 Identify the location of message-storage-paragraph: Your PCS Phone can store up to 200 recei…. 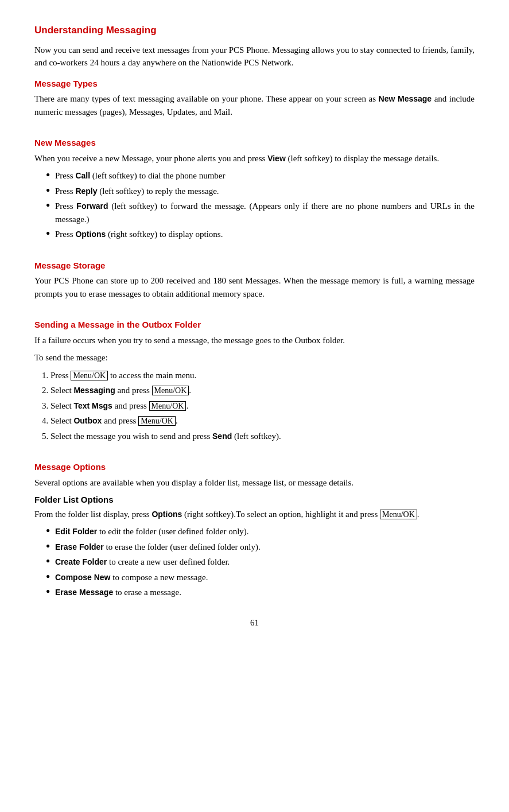
(255, 287).